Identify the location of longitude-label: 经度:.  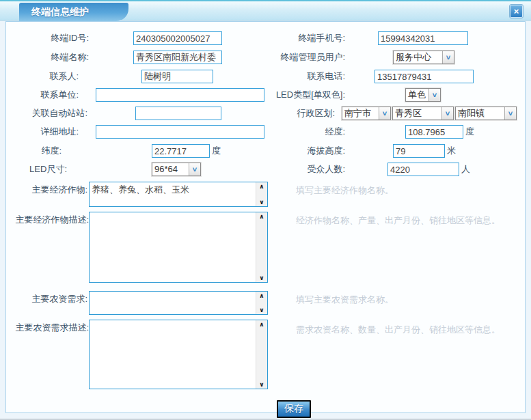
(302, 132).